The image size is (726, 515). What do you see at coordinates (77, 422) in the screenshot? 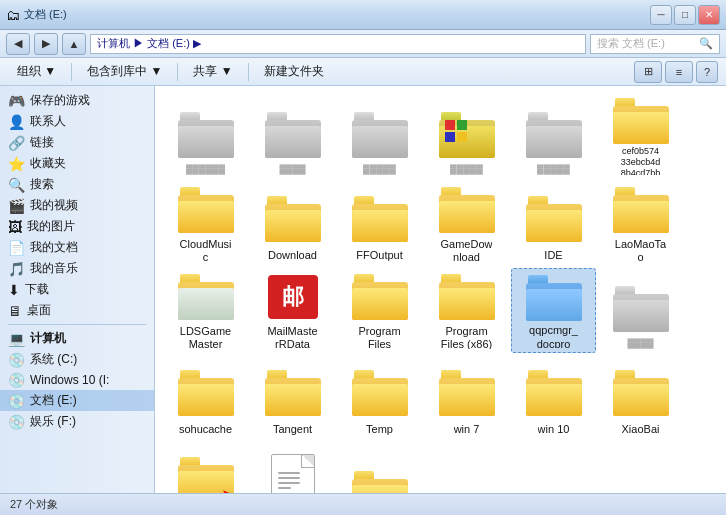
I see `sidebar-item-drive-f: 💿 娱乐 (F:)` at bounding box center [77, 422].